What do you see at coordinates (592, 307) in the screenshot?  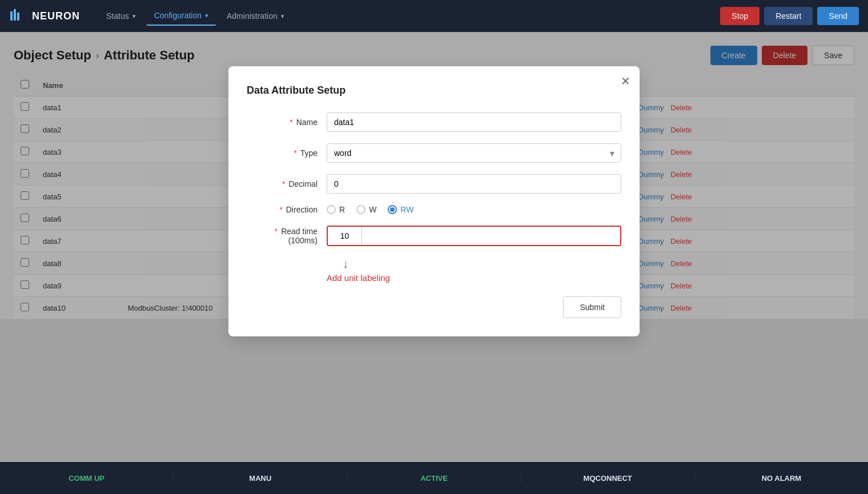 I see `submit-button: Submit` at bounding box center [592, 307].